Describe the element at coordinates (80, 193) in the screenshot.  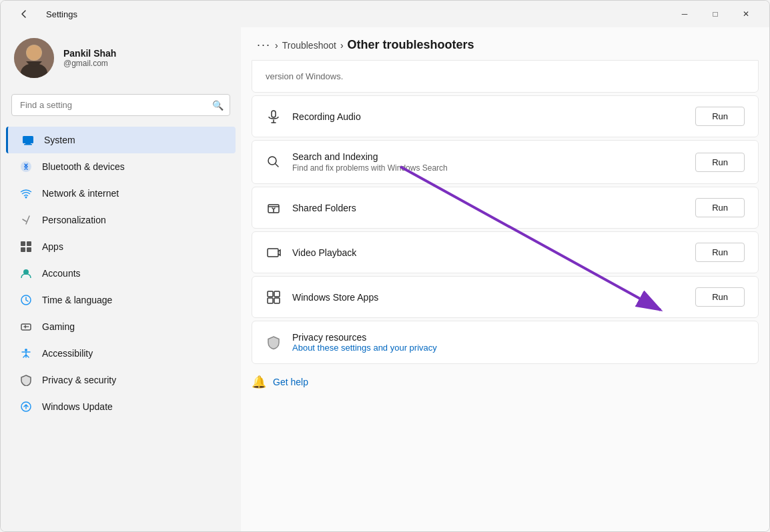
I see `sidebar-item-label-network: Network & internet` at that location.